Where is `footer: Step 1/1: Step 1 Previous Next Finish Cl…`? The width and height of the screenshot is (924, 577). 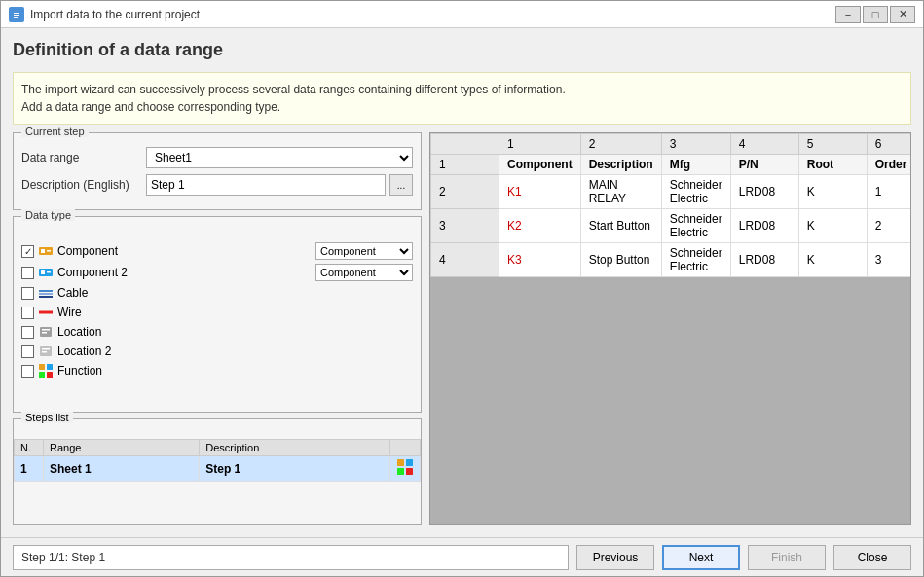
footer: Step 1/1: Step 1 Previous Next Finish Cl… is located at coordinates (462, 557).